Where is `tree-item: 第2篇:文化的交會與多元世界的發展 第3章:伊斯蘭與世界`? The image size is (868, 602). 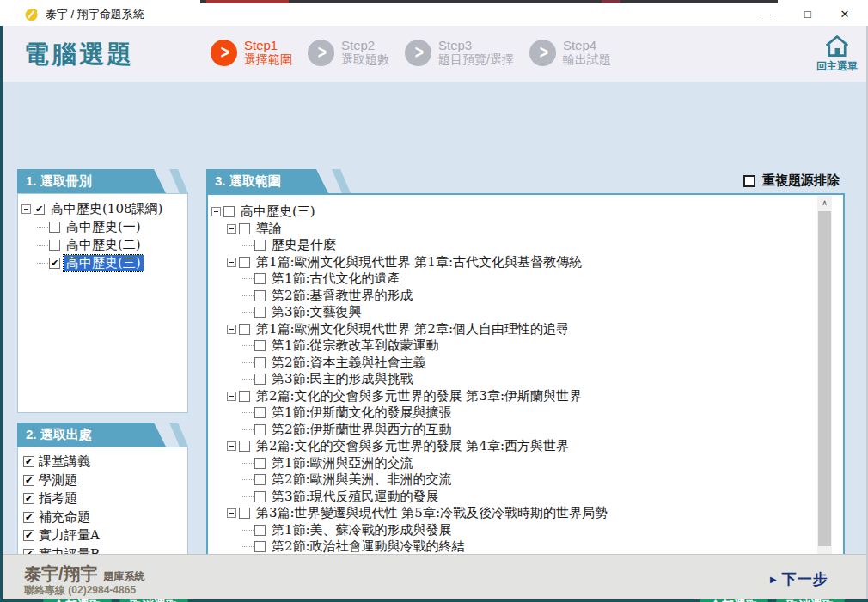
tree-item: 第2篇:文化的交會與多元世界的發展 第3章:伊斯蘭與世界 is located at coordinates (512, 397).